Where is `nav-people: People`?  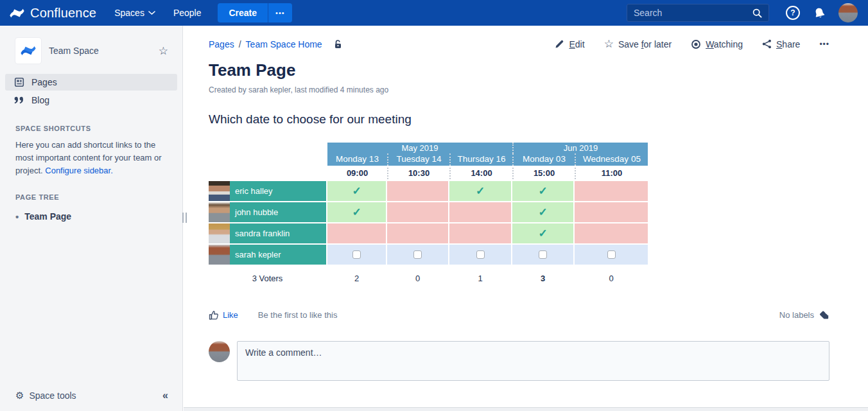 nav-people: People is located at coordinates (187, 13).